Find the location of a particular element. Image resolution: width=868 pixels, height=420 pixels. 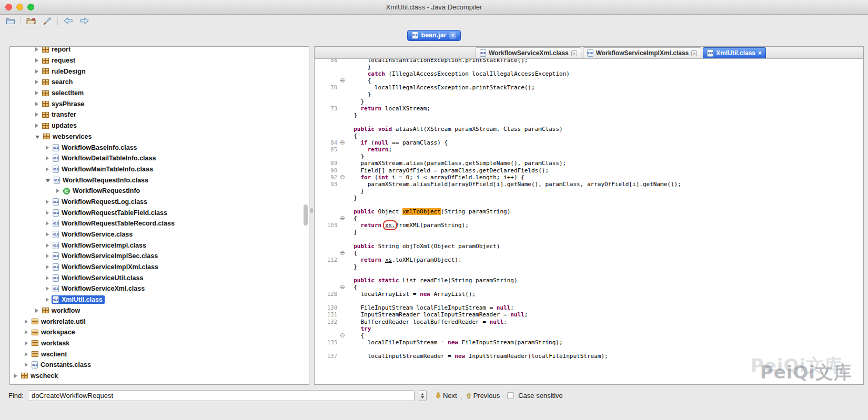

stepper-up-icon is located at coordinates (422, 394).